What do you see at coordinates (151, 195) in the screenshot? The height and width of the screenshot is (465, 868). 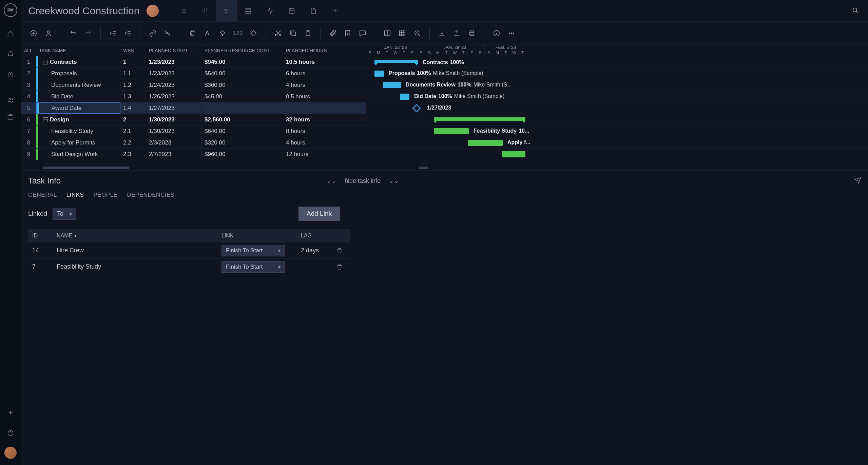 I see `tab-dependencies: DEPENDENCIES` at bounding box center [151, 195].